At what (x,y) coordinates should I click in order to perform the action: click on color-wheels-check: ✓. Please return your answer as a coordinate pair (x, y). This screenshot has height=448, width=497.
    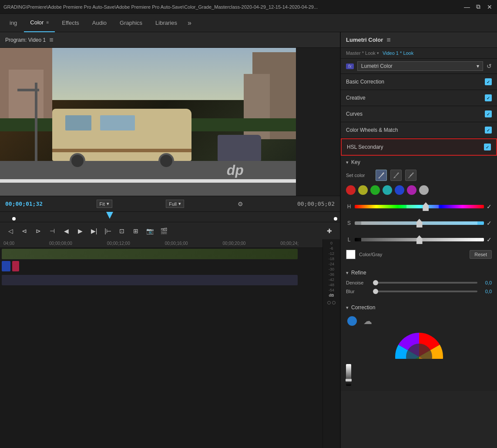
    Looking at the image, I should click on (488, 130).